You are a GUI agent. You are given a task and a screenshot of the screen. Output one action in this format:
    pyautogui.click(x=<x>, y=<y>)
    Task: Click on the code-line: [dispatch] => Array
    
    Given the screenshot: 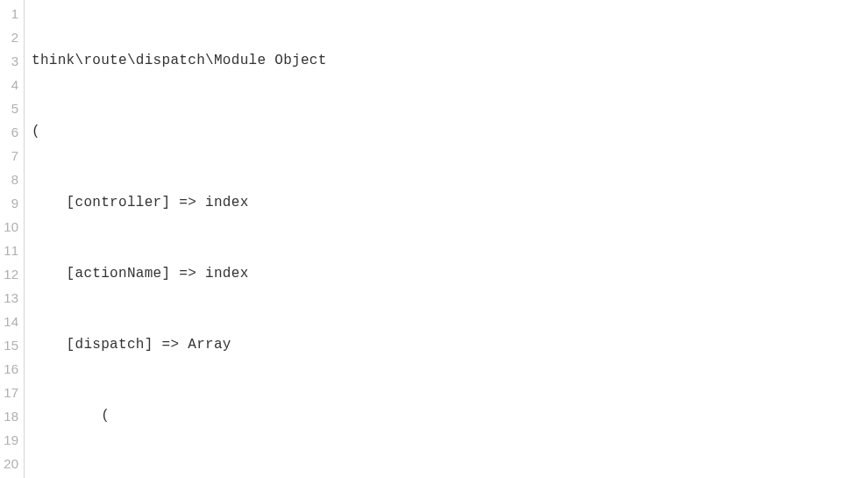 What is the action you would take?
    pyautogui.click(x=179, y=346)
    